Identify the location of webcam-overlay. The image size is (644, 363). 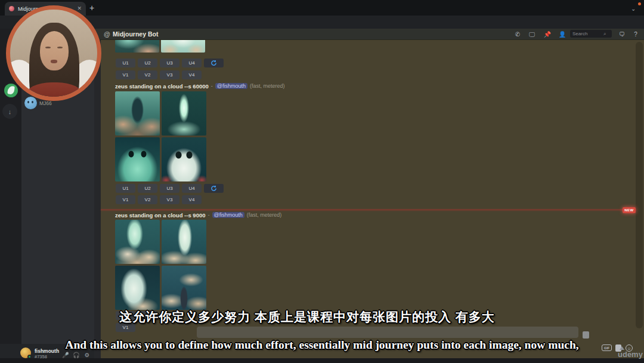
(54, 53).